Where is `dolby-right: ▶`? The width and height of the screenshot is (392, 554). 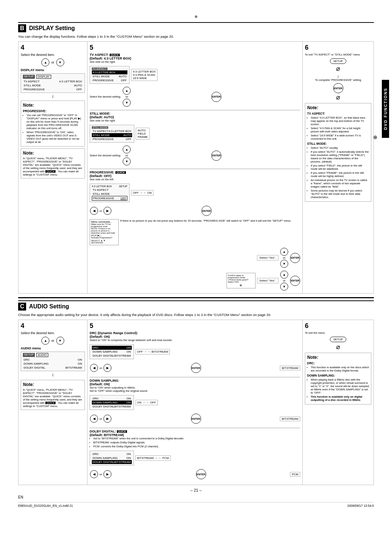
dolby-right: ▶ is located at coordinates (107, 474).